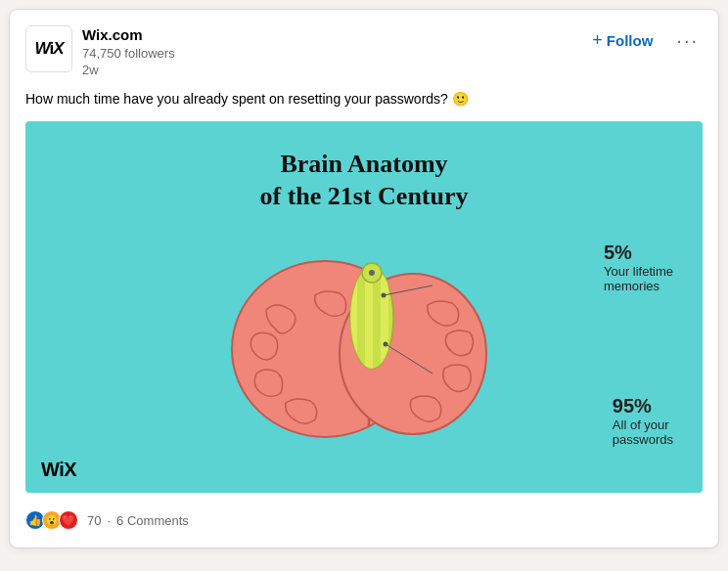 This screenshot has height=571, width=728. I want to click on follow-button: + Follow, so click(622, 41).